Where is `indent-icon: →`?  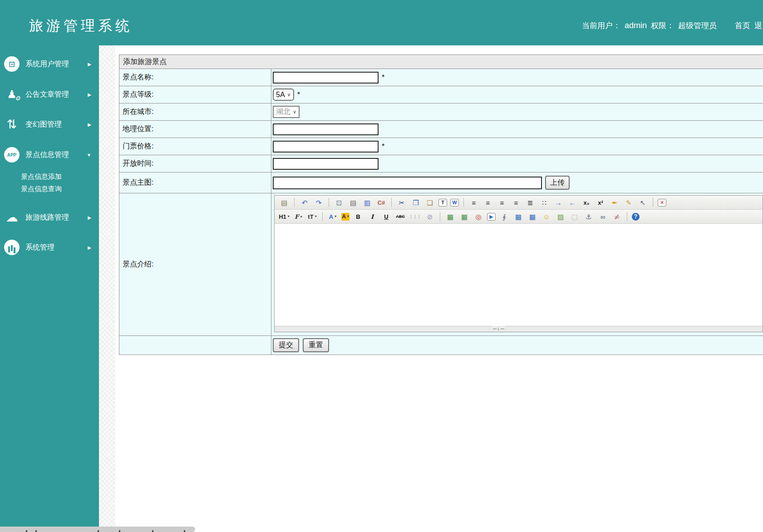
indent-icon: → is located at coordinates (558, 202).